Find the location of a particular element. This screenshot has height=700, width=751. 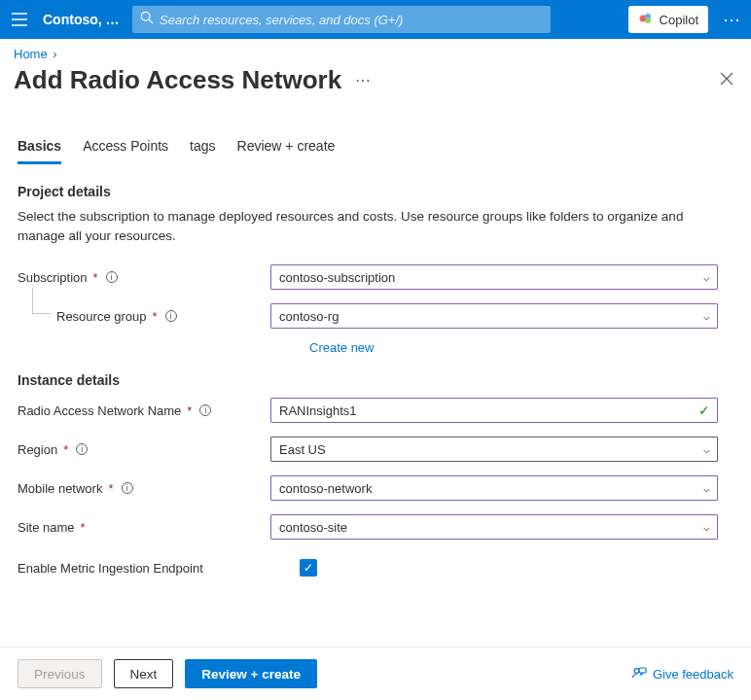

give-feedback-link: Give feedback is located at coordinates (683, 675).